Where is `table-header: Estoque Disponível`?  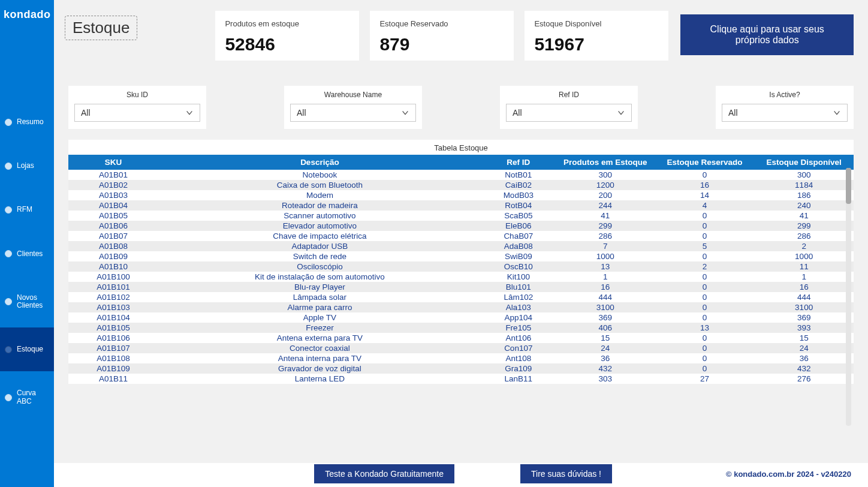
table-header: Estoque Disponível is located at coordinates (804, 162).